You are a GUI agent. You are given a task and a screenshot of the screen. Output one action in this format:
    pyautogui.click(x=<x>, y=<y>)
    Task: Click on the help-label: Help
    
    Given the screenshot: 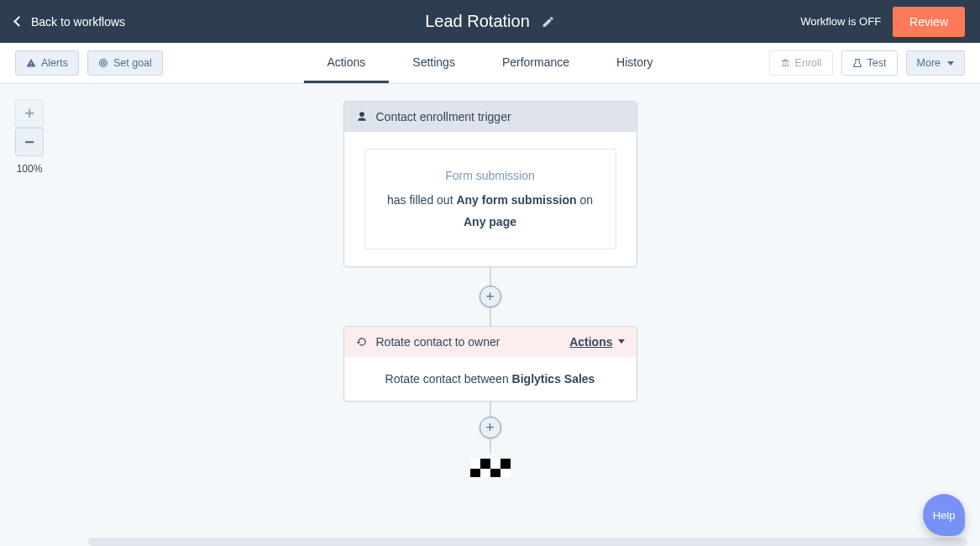 What is the action you would take?
    pyautogui.click(x=944, y=516)
    